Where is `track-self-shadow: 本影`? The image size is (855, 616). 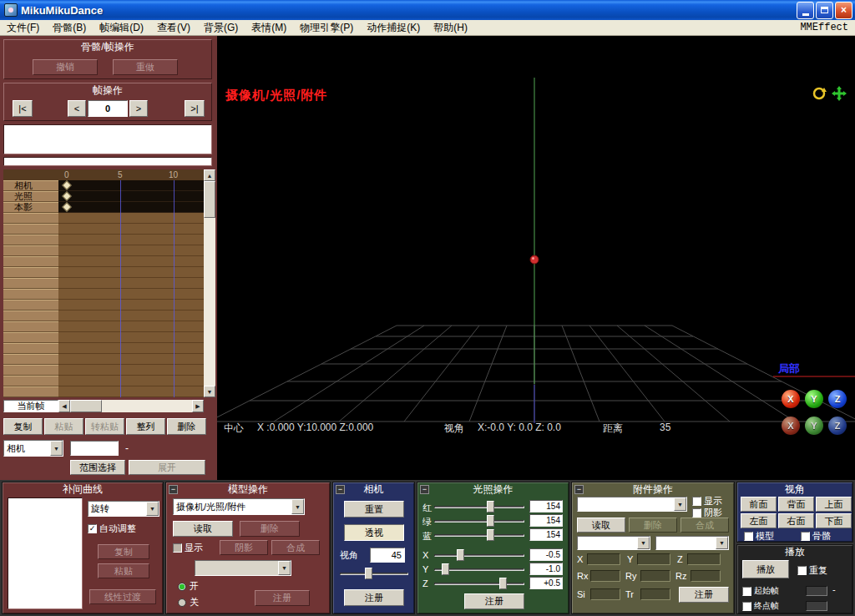 track-self-shadow: 本影 is located at coordinates (31, 207).